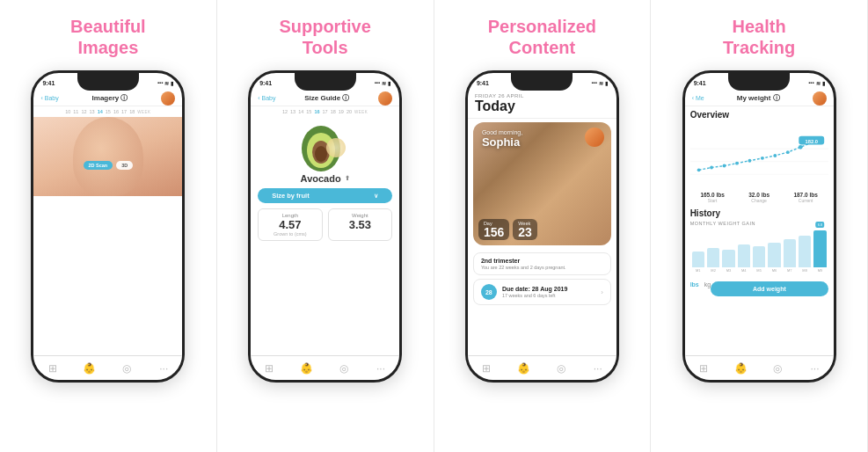 The image size is (868, 452). Describe the element at coordinates (775, 271) in the screenshot. I see `bar-m6-label: M6` at that location.